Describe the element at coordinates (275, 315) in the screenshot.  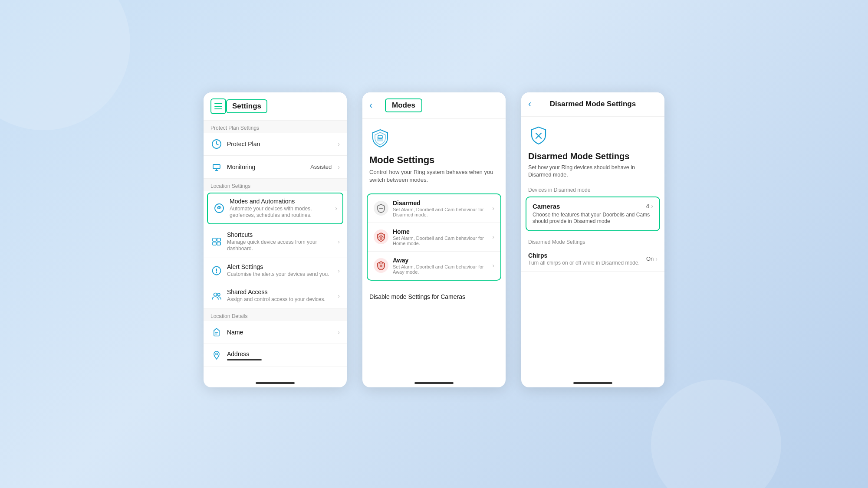
I see `location-details-label: Location Details` at that location.